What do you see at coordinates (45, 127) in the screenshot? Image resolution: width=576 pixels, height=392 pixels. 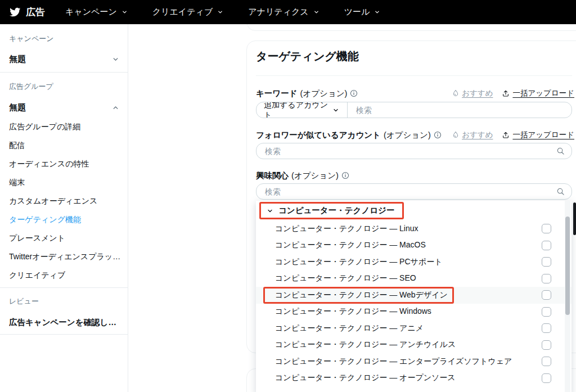 I see `sidebar-item-adgroup-details: 広告グループの詳細` at bounding box center [45, 127].